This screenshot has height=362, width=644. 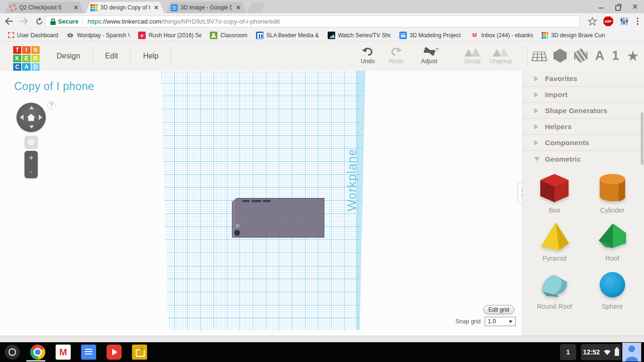 I want to click on tab-tinkercad-active: 3D design Copy of I pho, so click(x=125, y=8).